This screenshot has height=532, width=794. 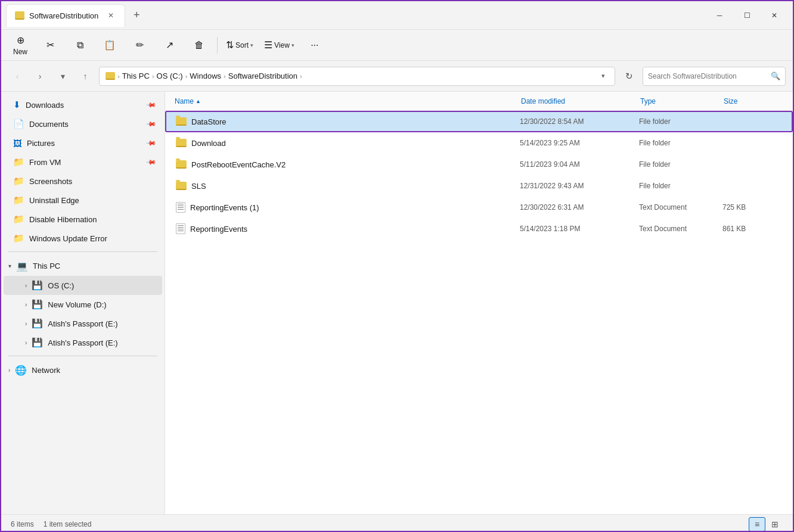 I want to click on new-volume-drive-icon: 💾, so click(x=37, y=304).